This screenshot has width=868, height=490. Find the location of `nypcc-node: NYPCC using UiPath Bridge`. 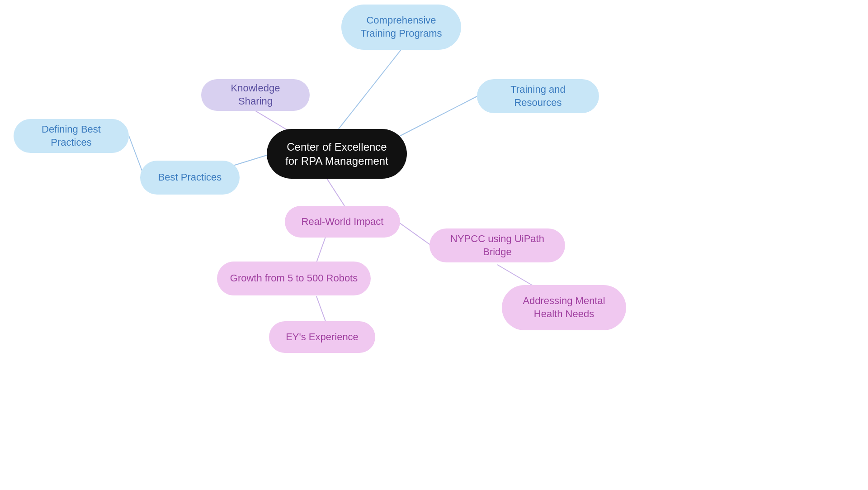

nypcc-node: NYPCC using UiPath Bridge is located at coordinates (497, 245).